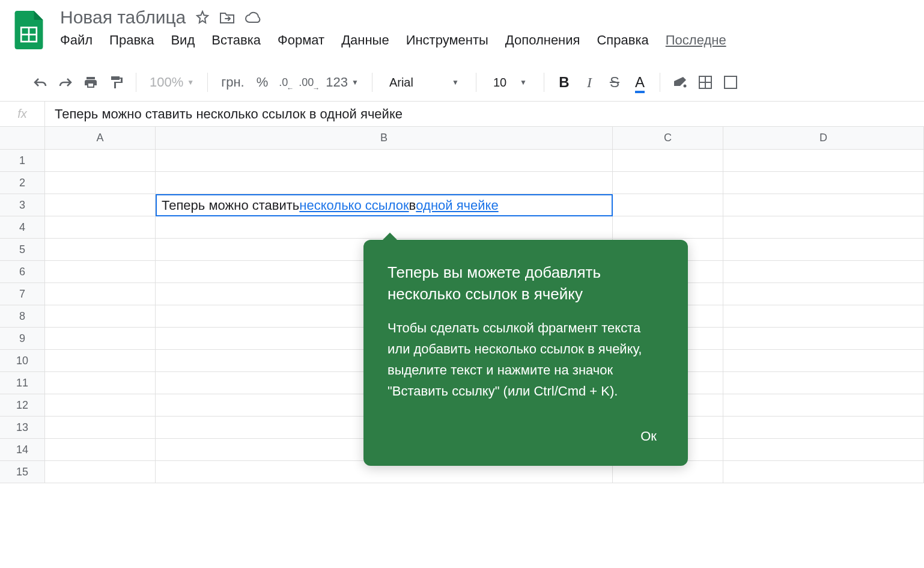  What do you see at coordinates (23, 161) in the screenshot?
I see `row-header: 1` at bounding box center [23, 161].